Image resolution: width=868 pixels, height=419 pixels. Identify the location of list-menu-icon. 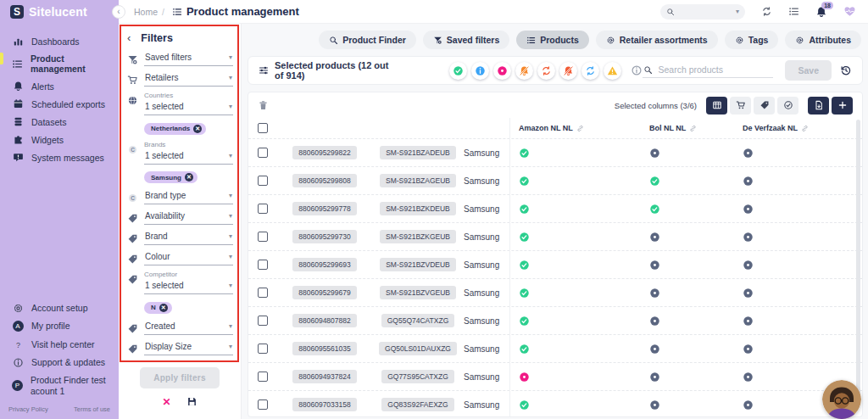
(793, 12).